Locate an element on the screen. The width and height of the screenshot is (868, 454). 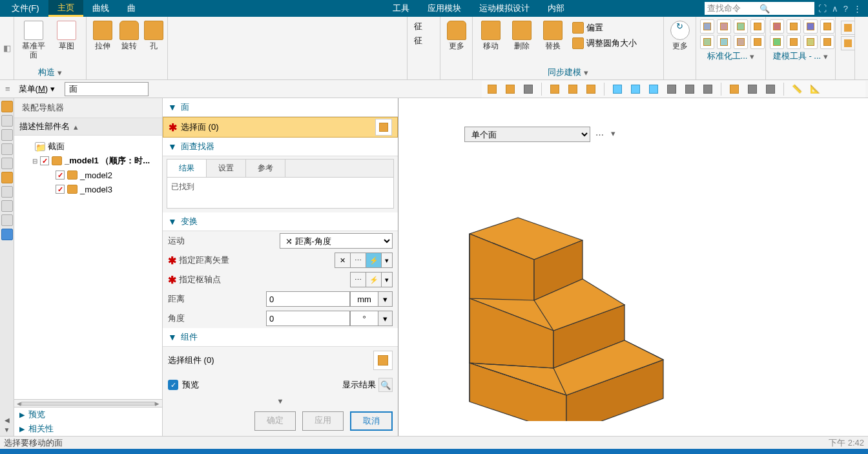
feature-stub-2: 征 is located at coordinates (418, 41).